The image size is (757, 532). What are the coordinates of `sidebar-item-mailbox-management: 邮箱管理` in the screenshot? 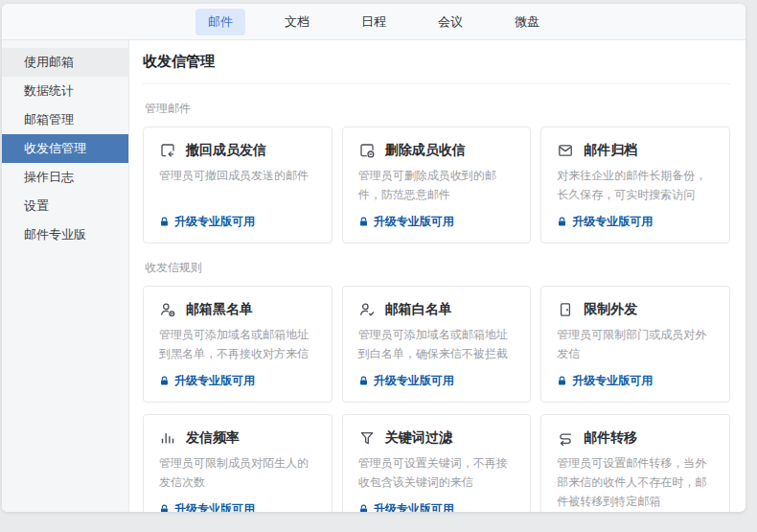 It's located at (65, 120).